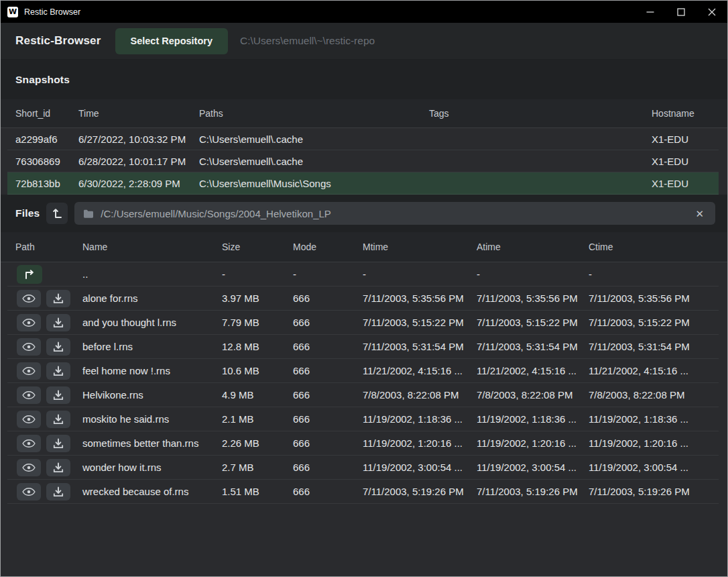  What do you see at coordinates (57, 213) in the screenshot?
I see `level-up-button` at bounding box center [57, 213].